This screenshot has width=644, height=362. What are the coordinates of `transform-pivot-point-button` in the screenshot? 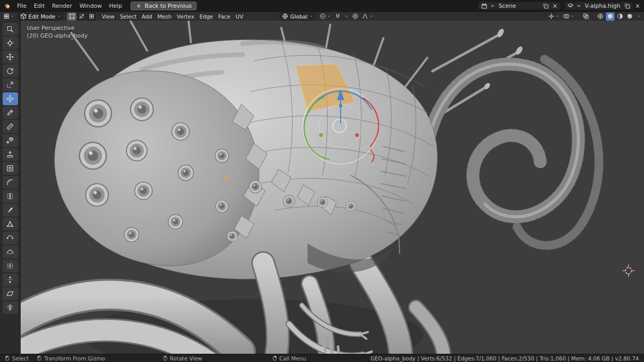 It's located at (325, 17).